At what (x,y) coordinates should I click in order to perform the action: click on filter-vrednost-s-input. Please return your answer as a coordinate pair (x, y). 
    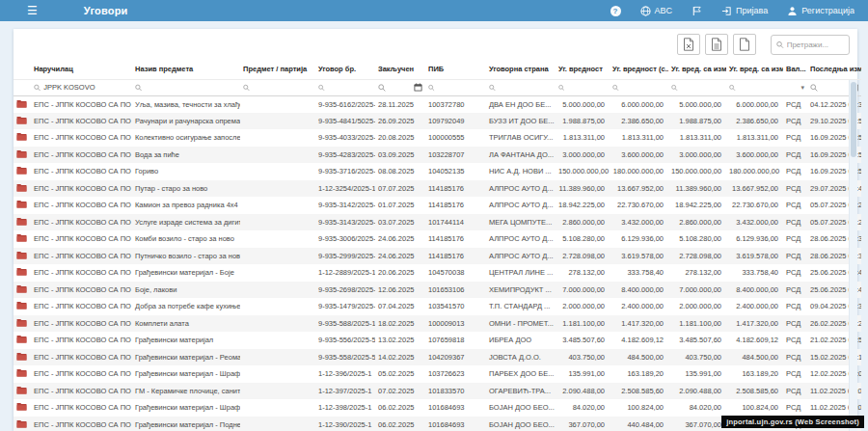
    Looking at the image, I should click on (644, 87).